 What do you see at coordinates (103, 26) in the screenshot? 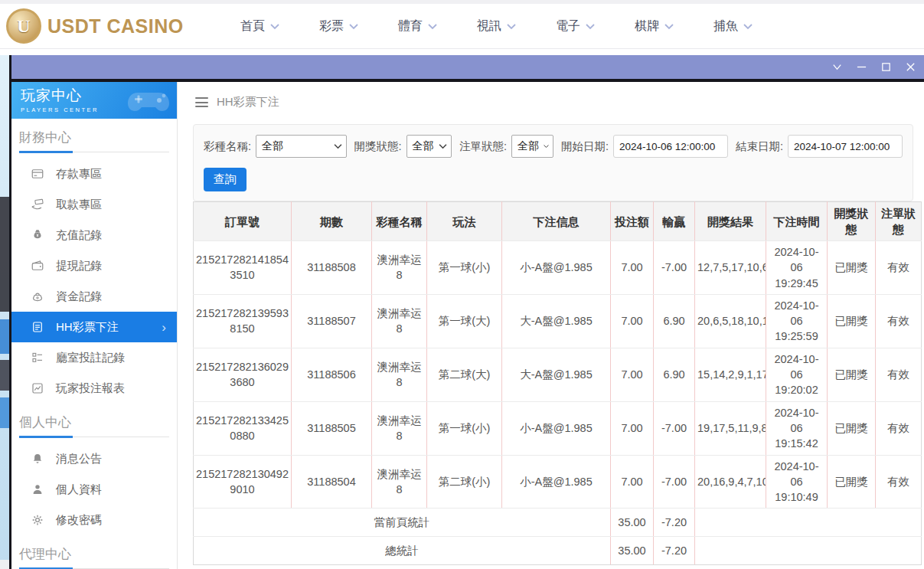
I see `site-logo: U USDT CASINO` at bounding box center [103, 26].